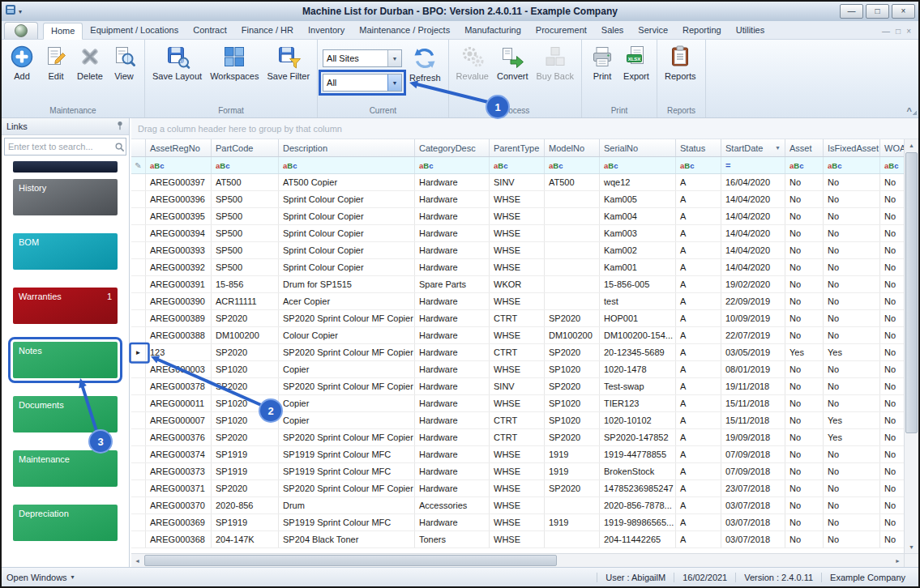 This screenshot has width=920, height=588. I want to click on grid-row: AREG000393SP500Sprint Colour CopierHardw…, so click(517, 251).